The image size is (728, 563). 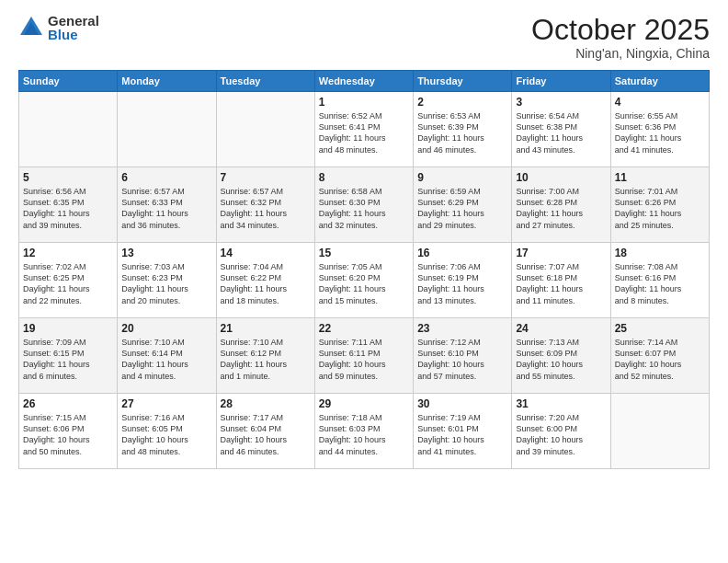 I want to click on day-cell: 30Sunrise: 7:19 AM Sunset: 6:01 PM Dayli…, so click(x=463, y=431).